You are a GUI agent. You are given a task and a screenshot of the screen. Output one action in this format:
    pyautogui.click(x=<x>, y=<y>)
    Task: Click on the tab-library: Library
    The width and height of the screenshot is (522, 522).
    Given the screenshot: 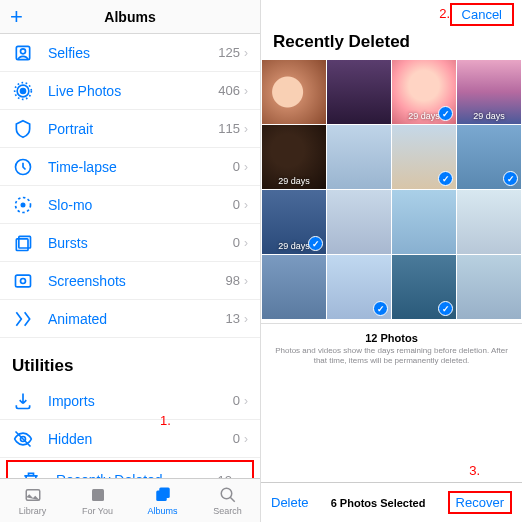 What is the action you would take?
    pyautogui.click(x=32, y=500)
    